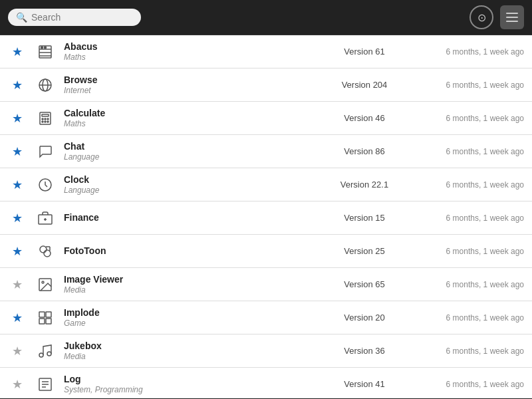 The image size is (532, 399). Describe the element at coordinates (512, 17) in the screenshot. I see `menu-button` at that location.